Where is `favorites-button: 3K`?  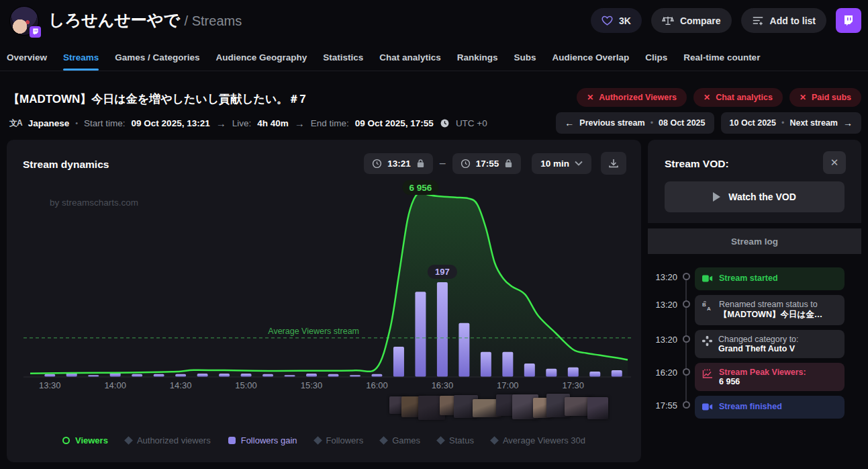
favorites-button: 3K is located at coordinates (616, 20).